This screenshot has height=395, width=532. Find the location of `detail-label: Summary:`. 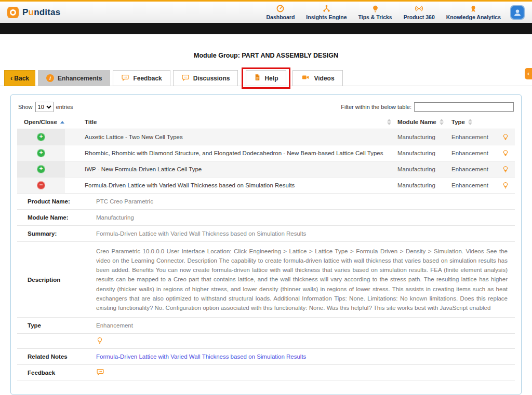

detail-label: Summary: is located at coordinates (57, 234).